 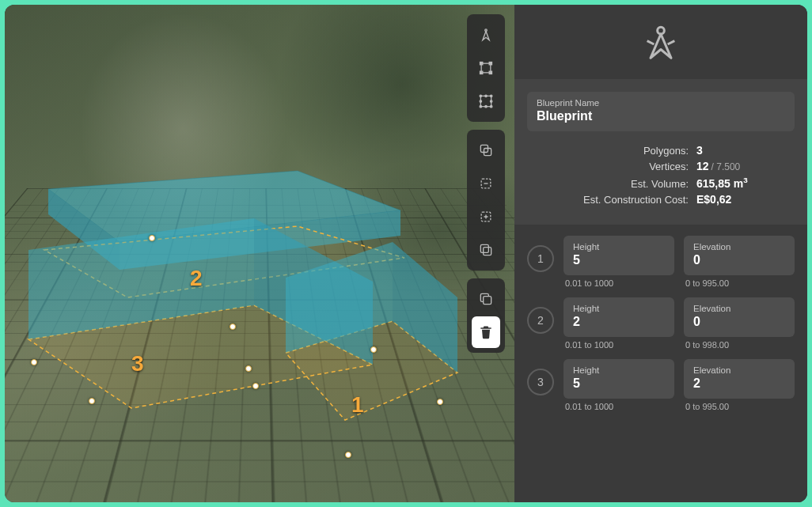 I want to click on tool-group-edit, so click(x=486, y=200).